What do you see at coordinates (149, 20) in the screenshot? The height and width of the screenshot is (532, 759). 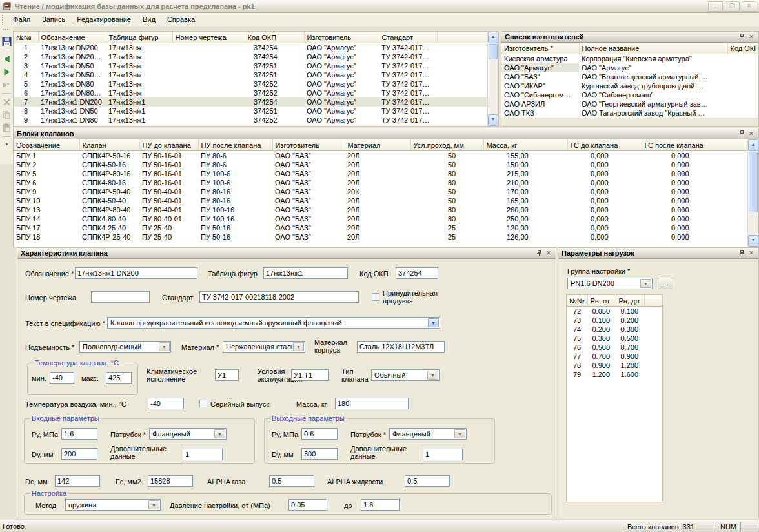 I see `menu-item-вид: Вид` at bounding box center [149, 20].